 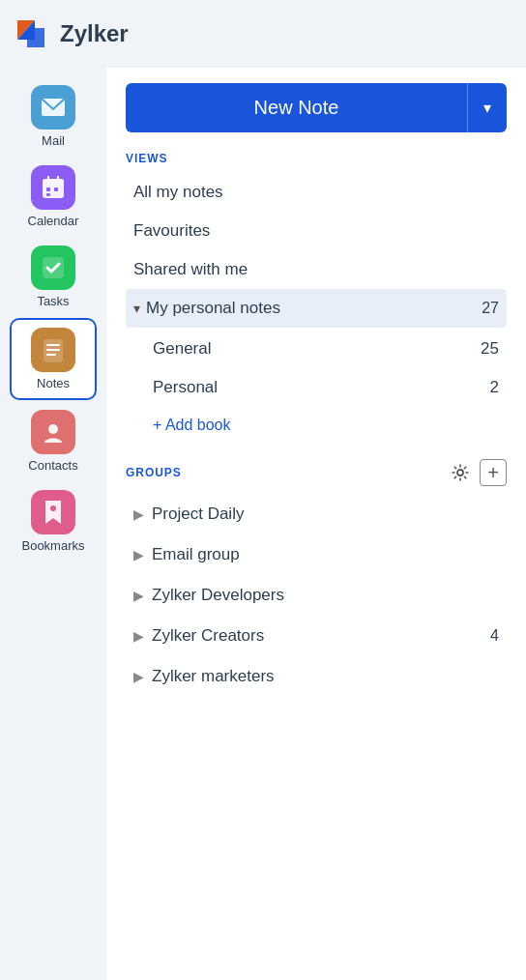 I want to click on sub-item-personal: Personal 2, so click(x=316, y=388).